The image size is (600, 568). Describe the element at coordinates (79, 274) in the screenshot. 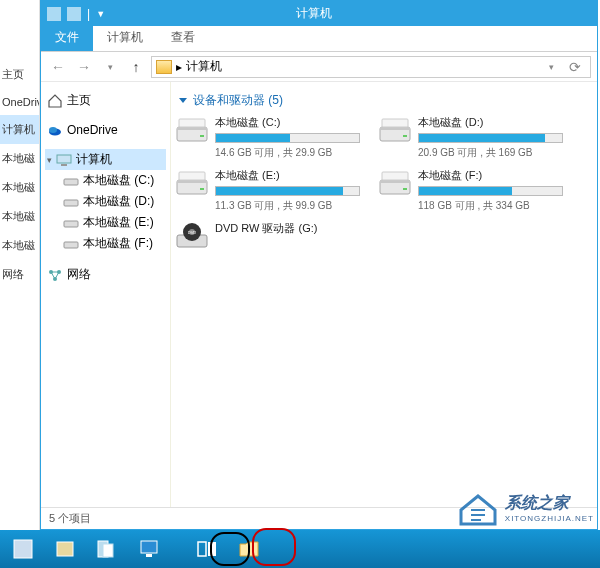

I see `tree-network-label: 网络` at that location.